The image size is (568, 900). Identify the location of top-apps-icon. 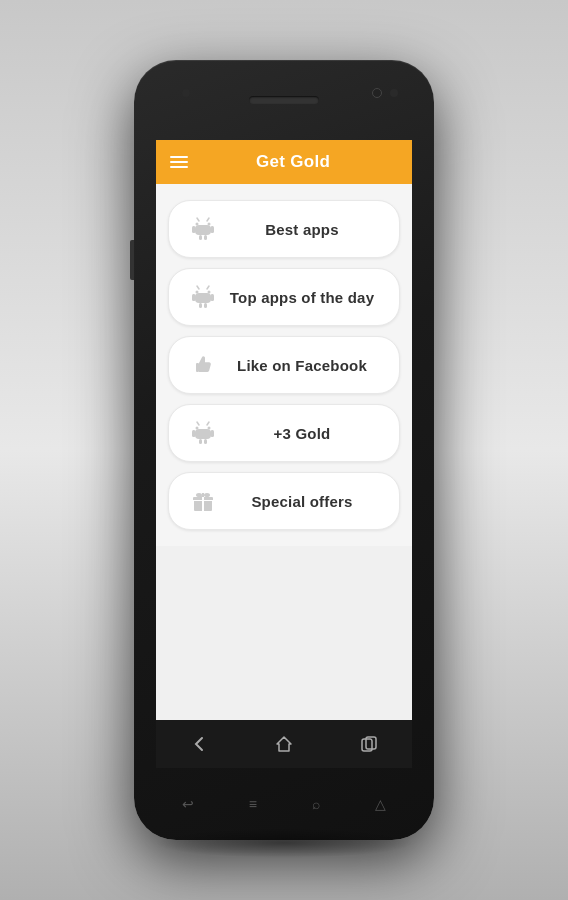
(203, 297).